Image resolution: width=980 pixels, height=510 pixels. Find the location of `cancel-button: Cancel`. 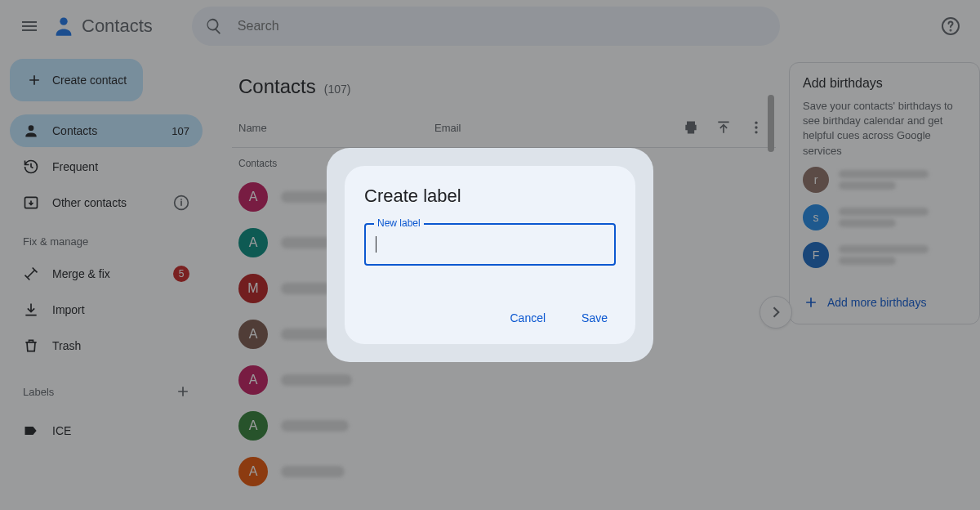

cancel-button: Cancel is located at coordinates (528, 318).